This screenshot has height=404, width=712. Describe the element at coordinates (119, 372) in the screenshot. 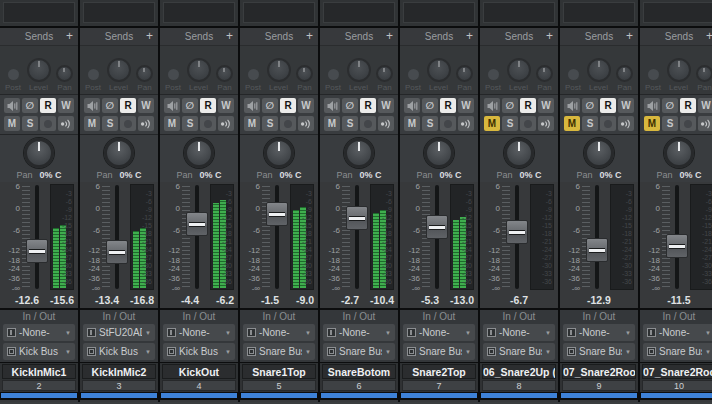

I see `channel-name: KickInMic2` at that location.